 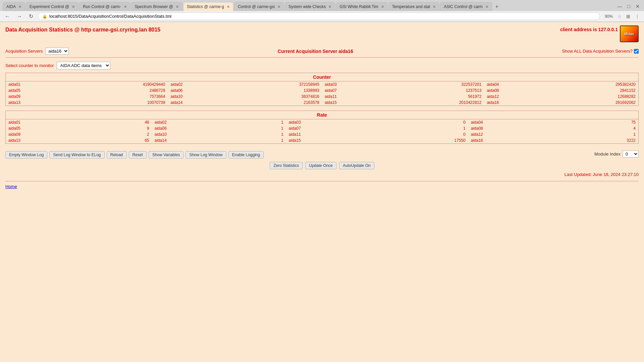 What do you see at coordinates (118, 103) in the screenshot?
I see `row-value: 10070739` at bounding box center [118, 103].